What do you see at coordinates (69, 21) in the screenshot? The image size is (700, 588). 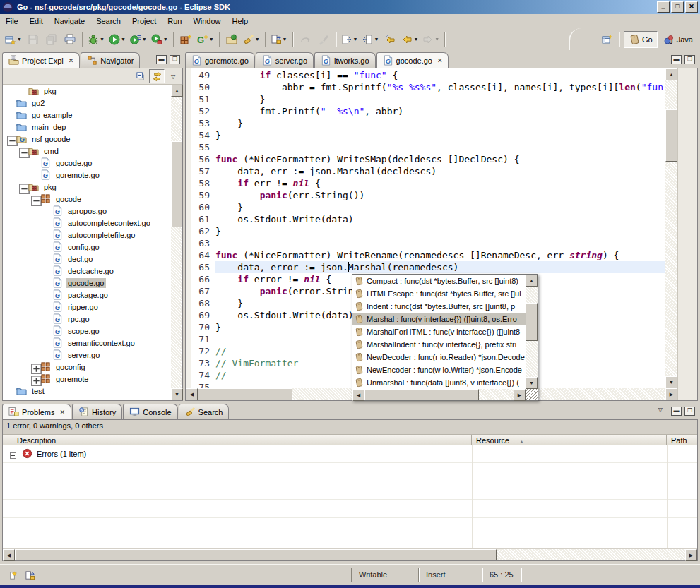 I see `menu-navigate: Navigate` at bounding box center [69, 21].